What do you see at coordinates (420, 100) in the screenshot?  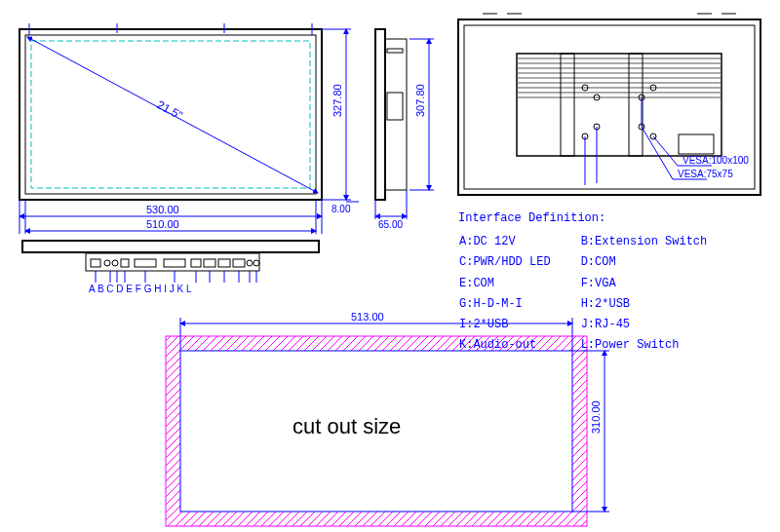 I see `svg-text: 307.80` at bounding box center [420, 100].